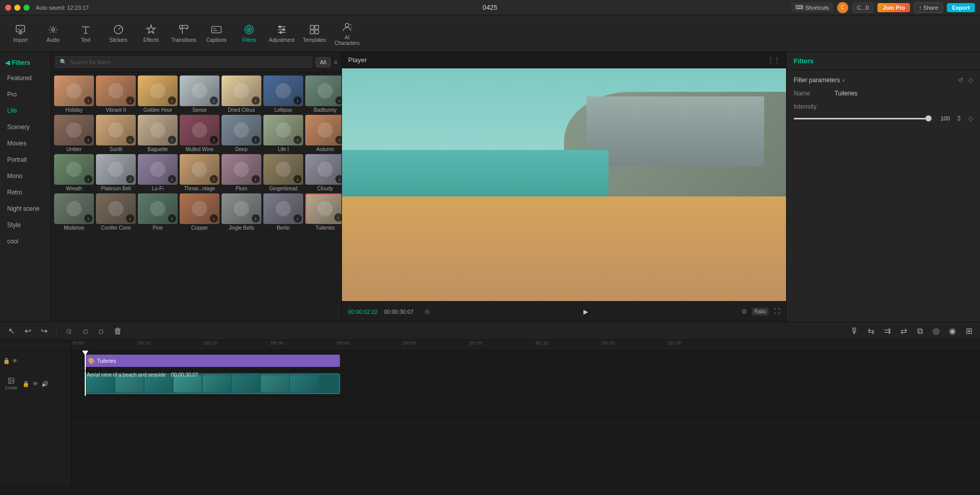 The height and width of the screenshot is (495, 980). What do you see at coordinates (116, 94) in the screenshot?
I see `filter-item-vibrant-ii: ↓Vibrant II` at bounding box center [116, 94].